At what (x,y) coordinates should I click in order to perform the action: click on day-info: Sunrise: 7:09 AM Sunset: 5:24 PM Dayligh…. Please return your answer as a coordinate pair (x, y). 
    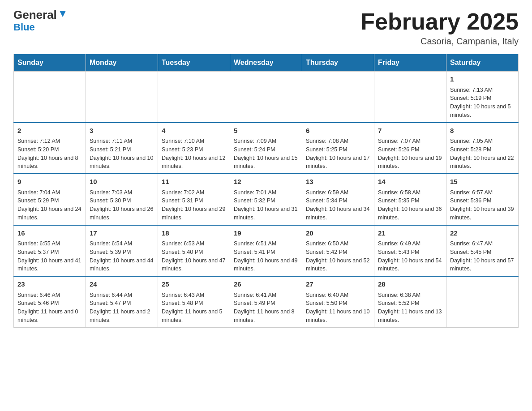
    Looking at the image, I should click on (266, 154).